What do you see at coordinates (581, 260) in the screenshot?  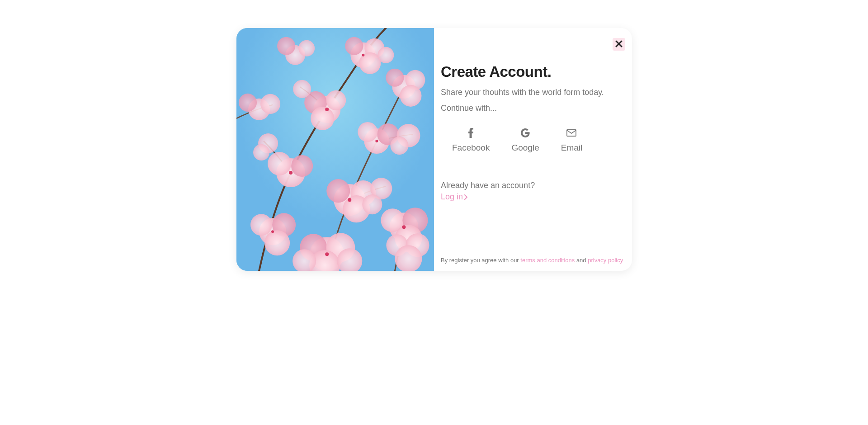 I see `terms-connector: and` at bounding box center [581, 260].